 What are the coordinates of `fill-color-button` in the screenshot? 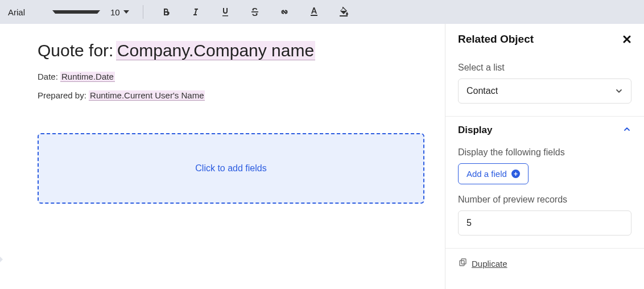 It's located at (344, 12).